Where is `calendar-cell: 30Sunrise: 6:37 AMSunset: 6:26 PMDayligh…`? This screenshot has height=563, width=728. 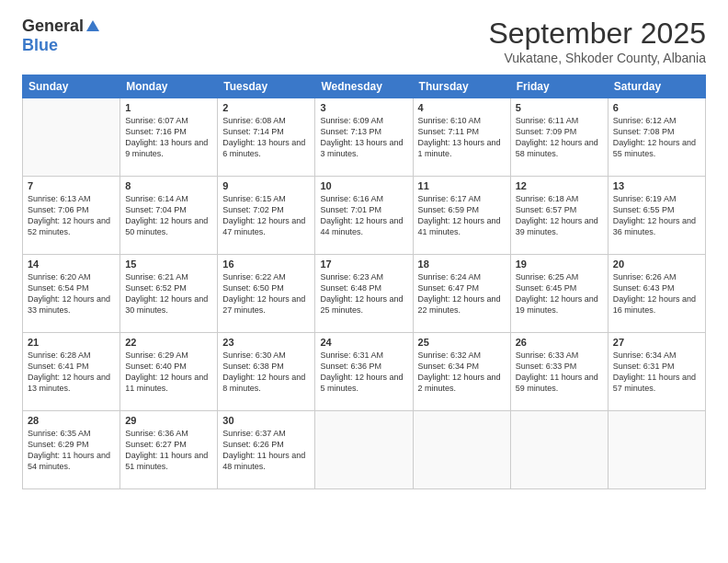 calendar-cell: 30Sunrise: 6:37 AMSunset: 6:26 PMDayligh… is located at coordinates (267, 451).